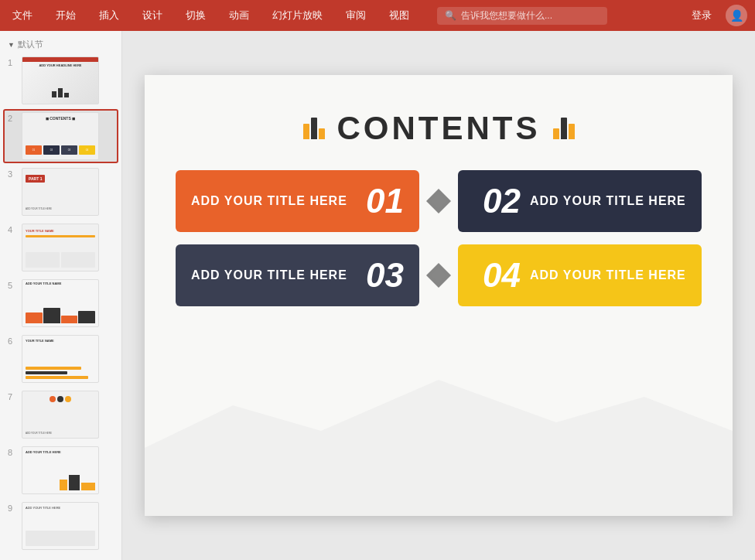  Describe the element at coordinates (60, 303) in the screenshot. I see `slide-preview-5: ADD YOUR TITLE NAME` at that location.